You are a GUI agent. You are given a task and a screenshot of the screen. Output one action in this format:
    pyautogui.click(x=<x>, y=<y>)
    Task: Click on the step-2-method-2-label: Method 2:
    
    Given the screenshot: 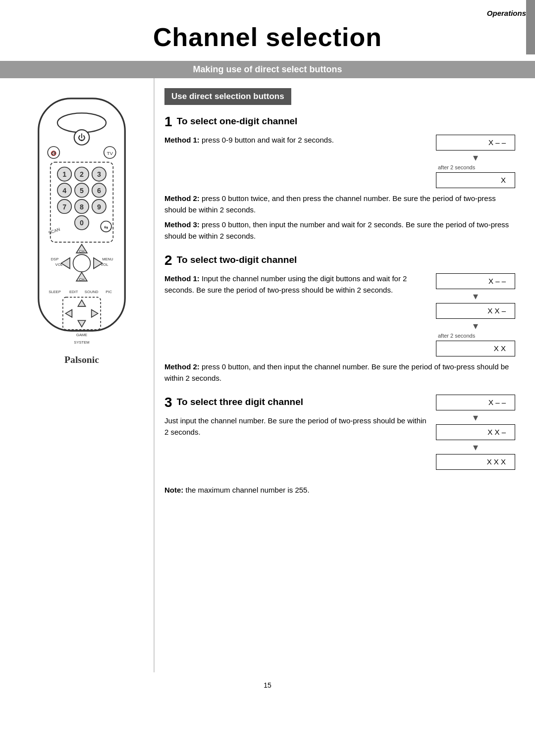 What is the action you would take?
    pyautogui.click(x=182, y=366)
    